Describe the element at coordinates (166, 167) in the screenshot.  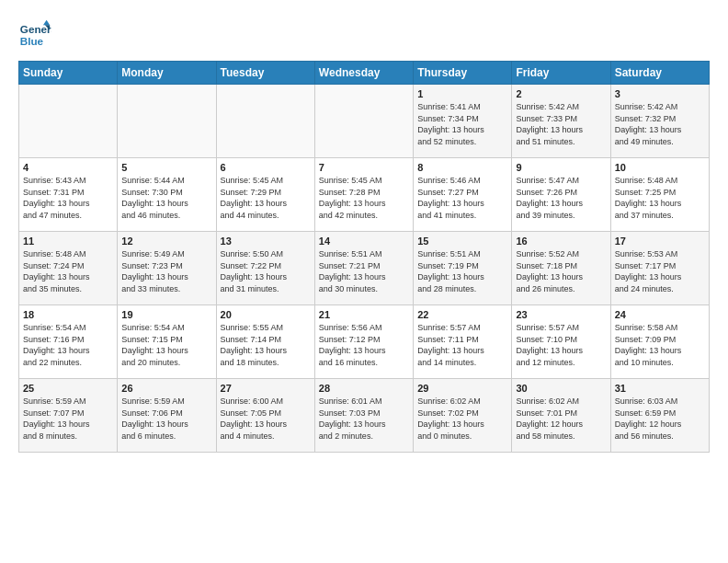
I see `day-number: 5` at that location.